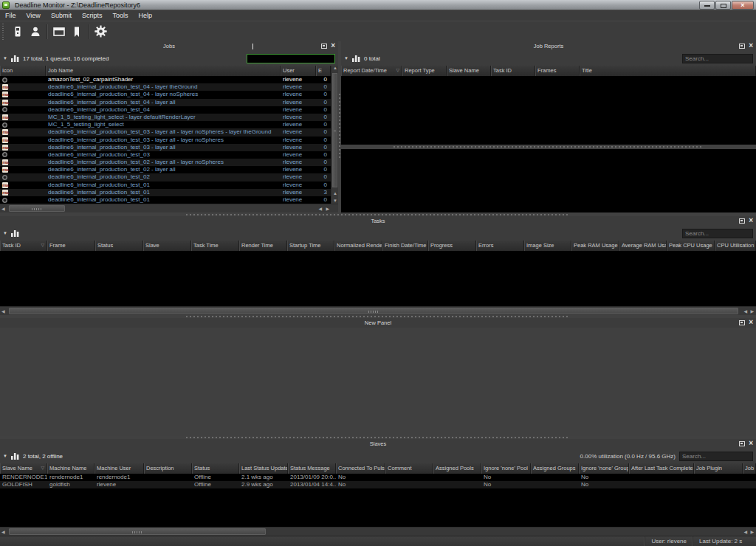 This screenshot has height=546, width=756. I want to click on job-row: maMC_1_5_testing_light_select - layer de…, so click(169, 117).